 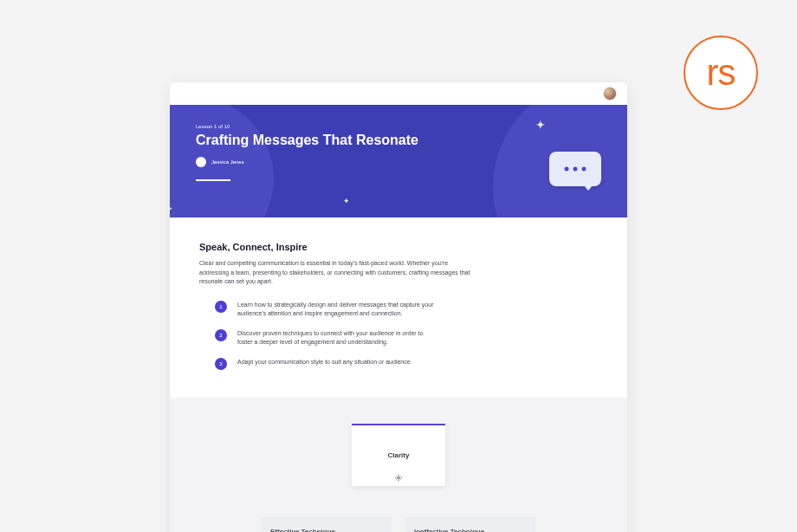 I want to click on brand-badge: rs, so click(x=721, y=73).